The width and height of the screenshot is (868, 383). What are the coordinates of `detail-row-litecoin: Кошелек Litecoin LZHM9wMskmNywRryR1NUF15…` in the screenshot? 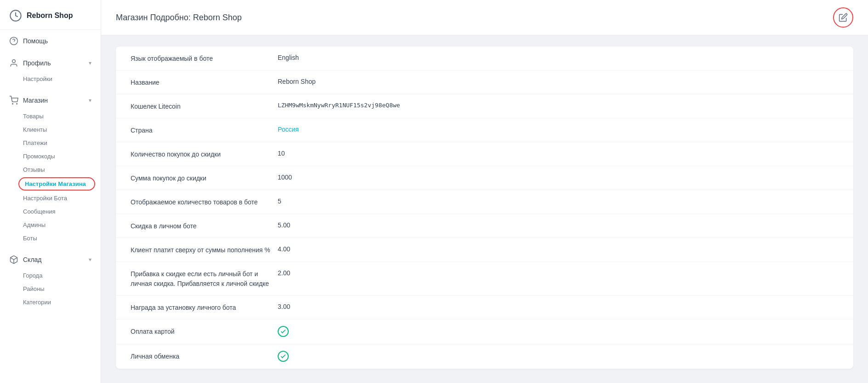 It's located at (485, 106).